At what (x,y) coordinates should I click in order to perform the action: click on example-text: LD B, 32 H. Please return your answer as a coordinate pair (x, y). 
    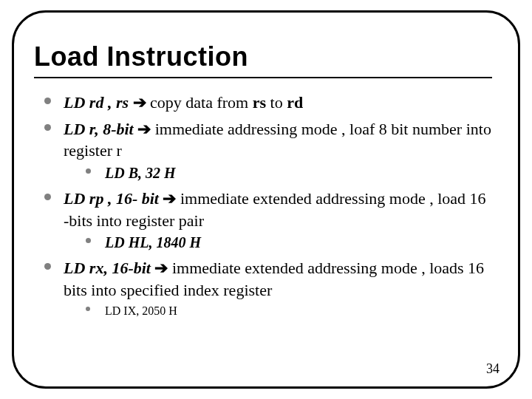
    Looking at the image, I should click on (140, 173).